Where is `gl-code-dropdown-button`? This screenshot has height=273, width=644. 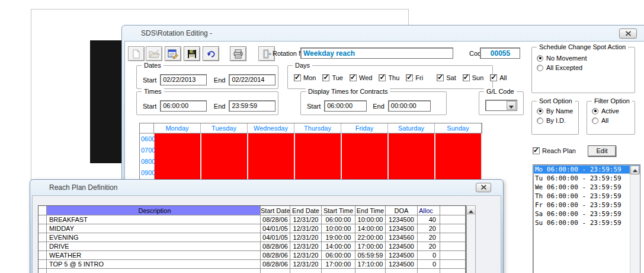 gl-code-dropdown-button is located at coordinates (511, 106).